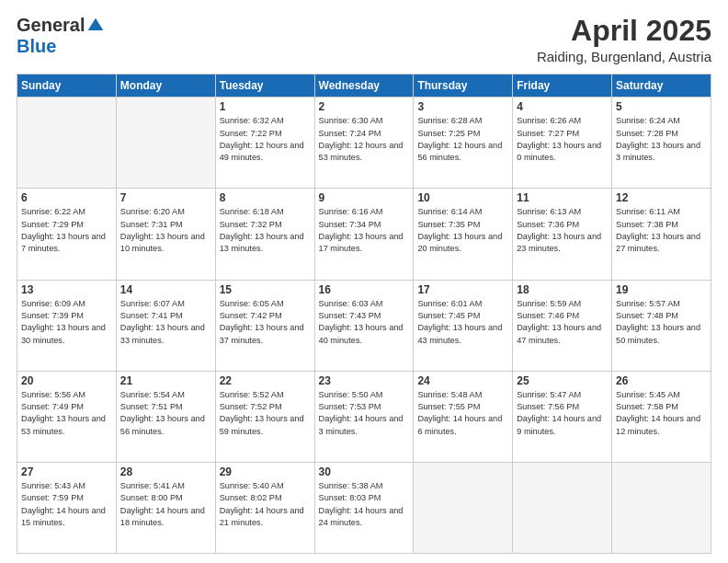 The height and width of the screenshot is (563, 728). What do you see at coordinates (624, 57) in the screenshot?
I see `location: Raiding, Burgenland, Austria` at bounding box center [624, 57].